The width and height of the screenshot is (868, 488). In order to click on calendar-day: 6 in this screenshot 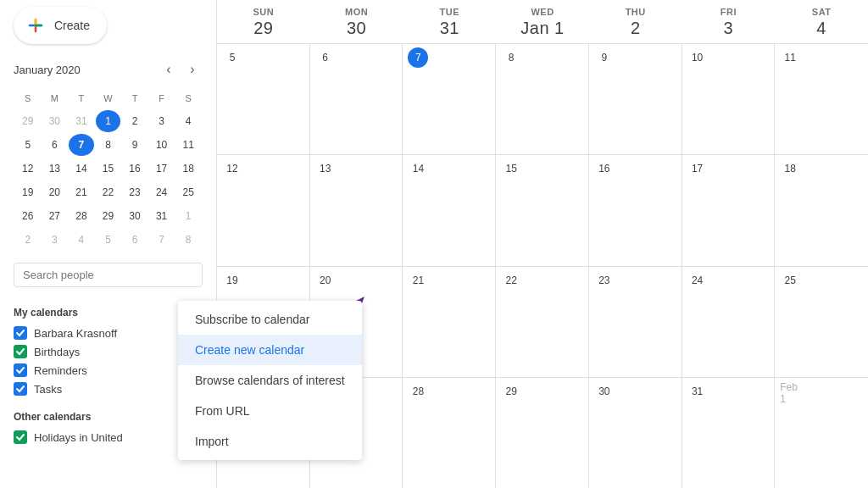, I will do `click(357, 99)`.